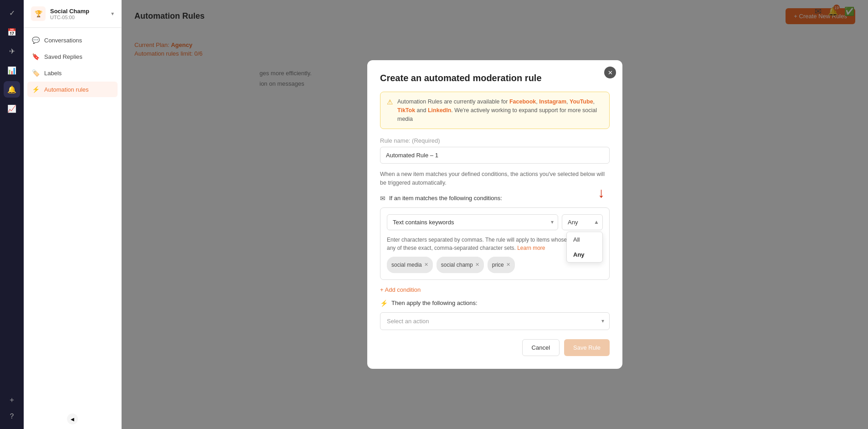 Image resolution: width=868 pixels, height=429 pixels. What do you see at coordinates (541, 347) in the screenshot?
I see `cancel-button: Cancel` at bounding box center [541, 347].